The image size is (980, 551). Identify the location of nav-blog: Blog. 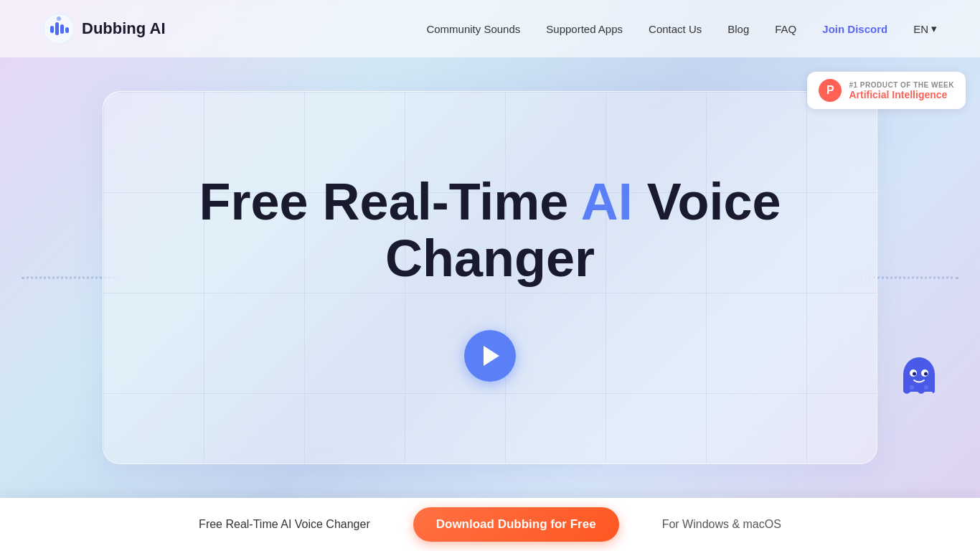
(738, 29).